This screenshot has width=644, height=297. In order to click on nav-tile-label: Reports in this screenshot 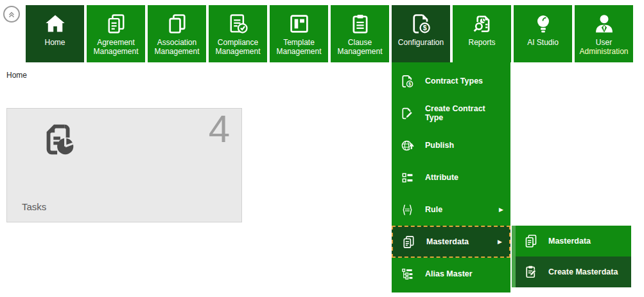, I will do `click(482, 42)`.